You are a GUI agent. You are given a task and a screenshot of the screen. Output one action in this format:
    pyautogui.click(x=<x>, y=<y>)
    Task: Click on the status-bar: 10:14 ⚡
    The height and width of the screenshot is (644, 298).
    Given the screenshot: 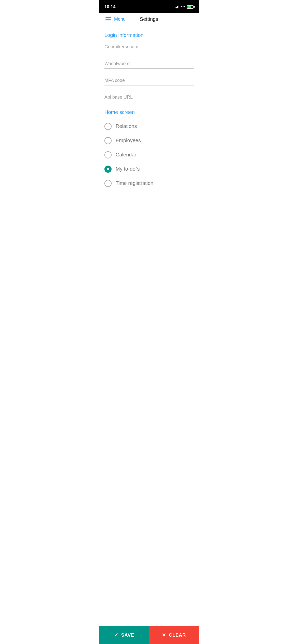 What is the action you would take?
    pyautogui.click(x=149, y=6)
    